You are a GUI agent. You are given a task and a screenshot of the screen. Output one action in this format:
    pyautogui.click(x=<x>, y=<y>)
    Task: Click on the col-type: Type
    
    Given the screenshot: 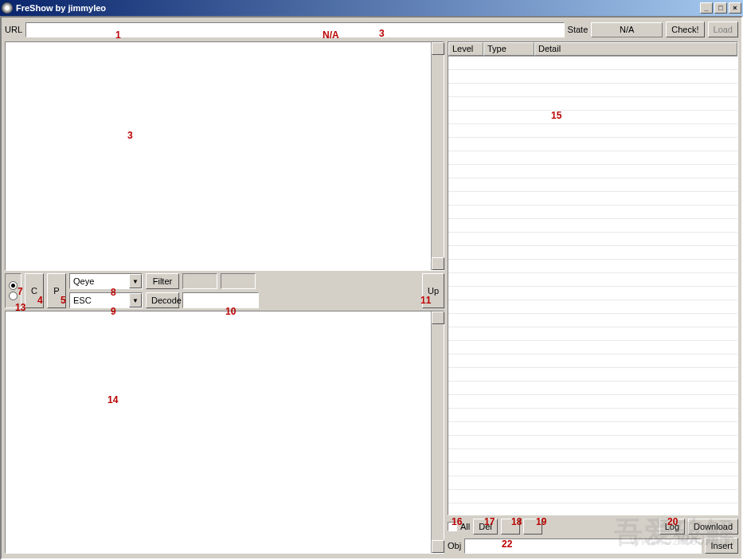 What is the action you would take?
    pyautogui.click(x=509, y=49)
    